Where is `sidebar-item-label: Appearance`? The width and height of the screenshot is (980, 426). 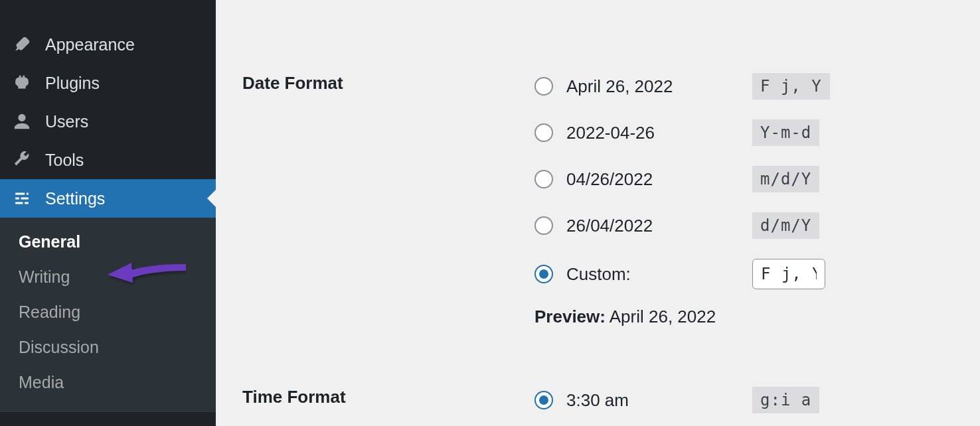
sidebar-item-label: Appearance is located at coordinates (90, 45).